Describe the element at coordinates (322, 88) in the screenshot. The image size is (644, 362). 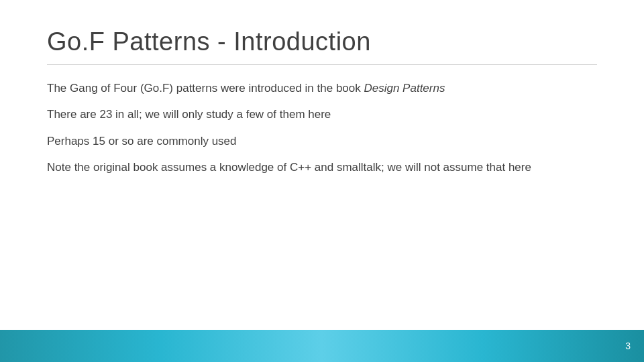
I see `list-item: The Gang of Four (Go.F) patterns were in…` at that location.